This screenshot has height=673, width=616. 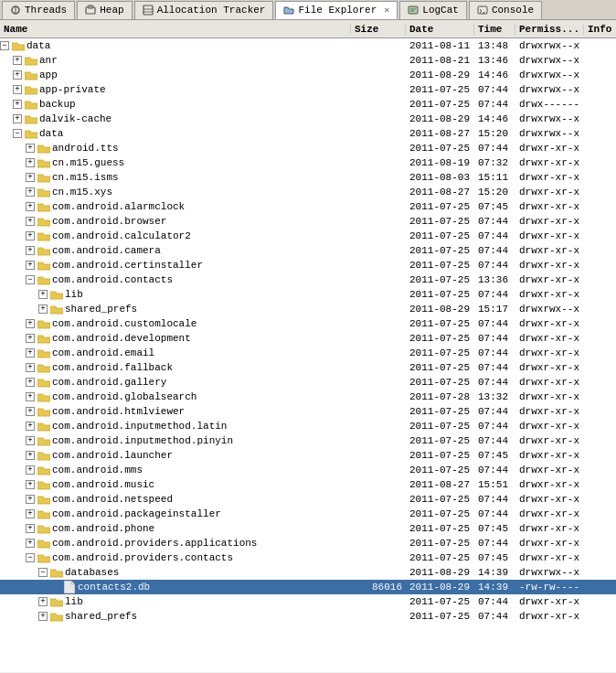 I want to click on col-info-header: Info, so click(x=600, y=29).